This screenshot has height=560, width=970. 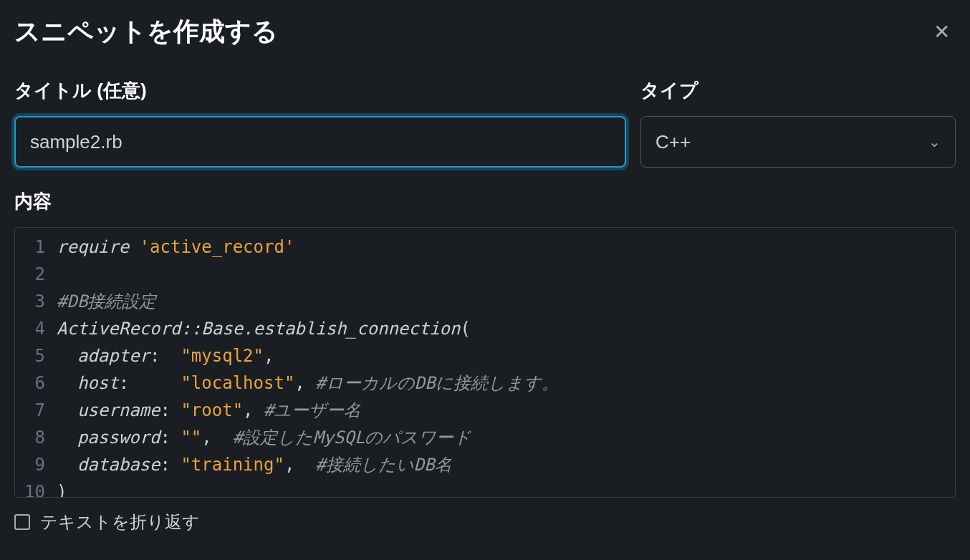 I want to click on code-line: 7 username: "root", #ユーザー名, so click(x=485, y=410).